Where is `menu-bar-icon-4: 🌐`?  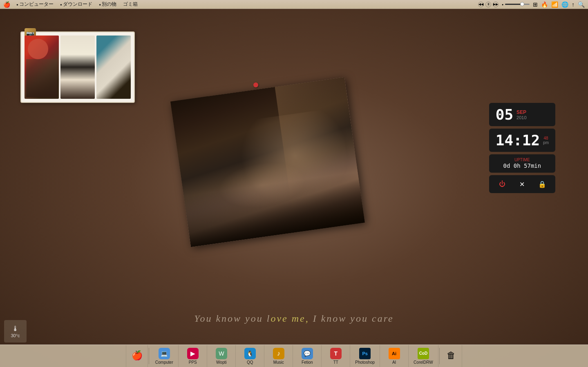
menu-bar-icon-4: 🌐 is located at coordinates (565, 4).